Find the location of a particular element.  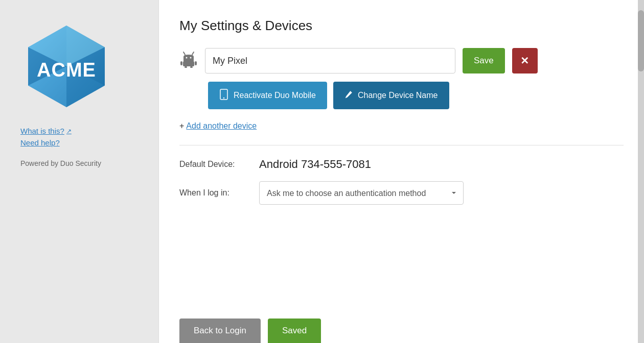

default-device-label: Default Device: is located at coordinates (215, 164).